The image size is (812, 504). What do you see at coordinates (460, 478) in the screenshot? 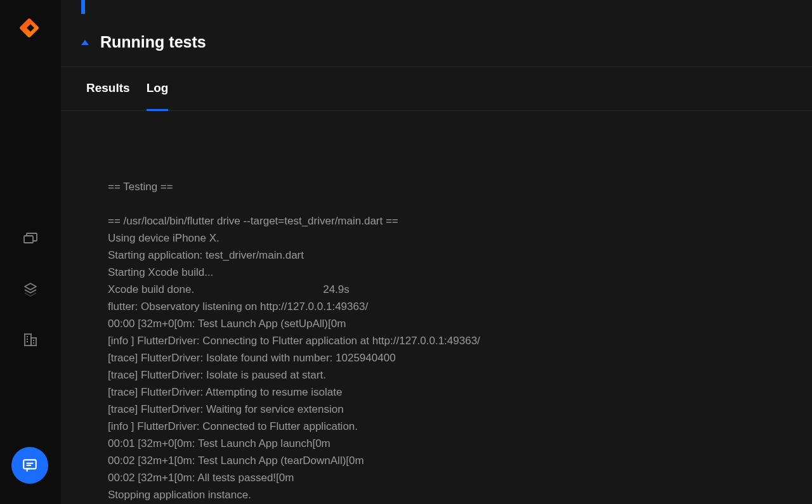
I see `log-line: 00:02 [32m+1[0m: All tests passed![0m` at bounding box center [460, 478].